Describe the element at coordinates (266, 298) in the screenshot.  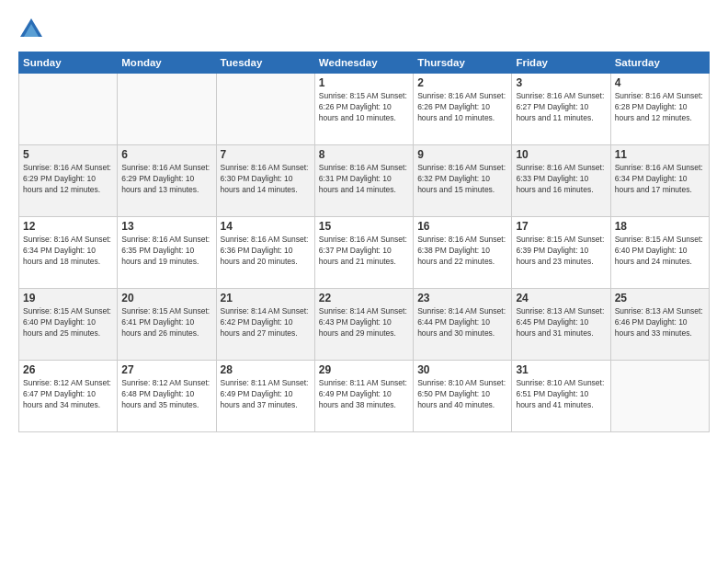
I see `day-number: 21` at that location.